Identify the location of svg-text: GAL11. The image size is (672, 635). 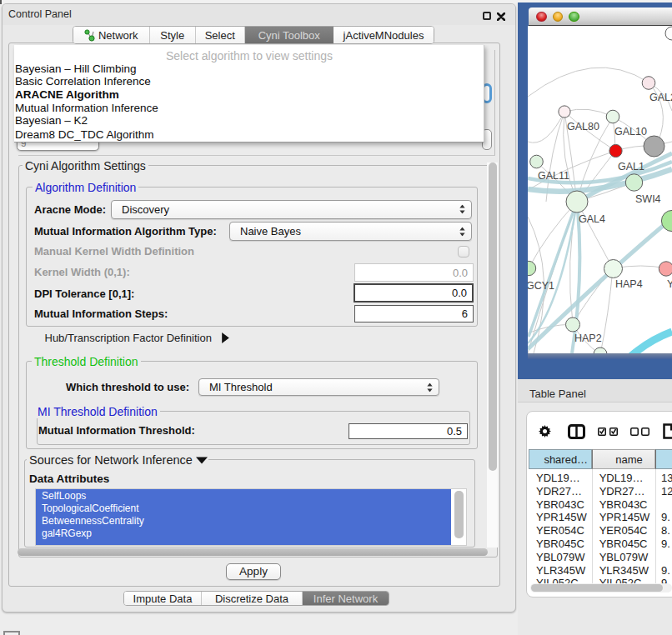
(554, 176).